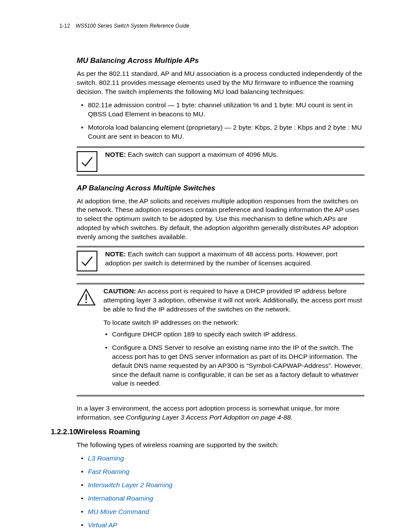 Image resolution: width=411 pixels, height=532 pixels. Describe the element at coordinates (109, 471) in the screenshot. I see `link-fast-roaming: Fast Roaming` at that location.